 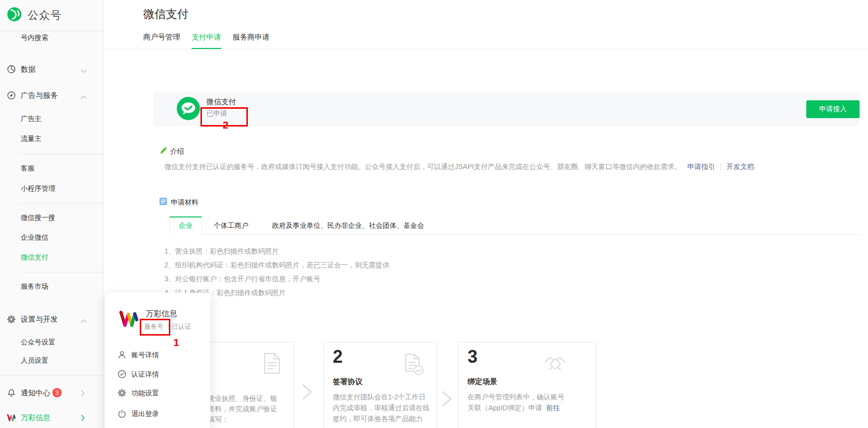 I want to click on bell-icon, so click(x=11, y=393).